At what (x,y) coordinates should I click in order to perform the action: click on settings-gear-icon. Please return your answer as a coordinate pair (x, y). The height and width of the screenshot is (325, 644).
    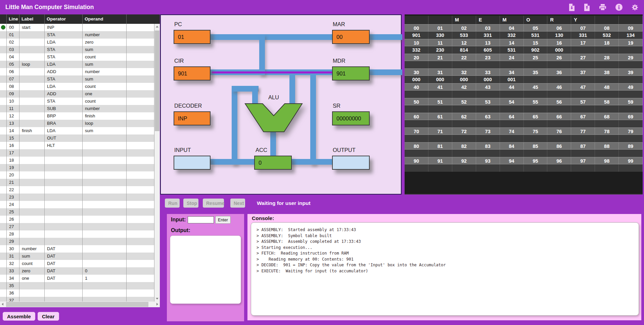
    Looking at the image, I should click on (635, 7).